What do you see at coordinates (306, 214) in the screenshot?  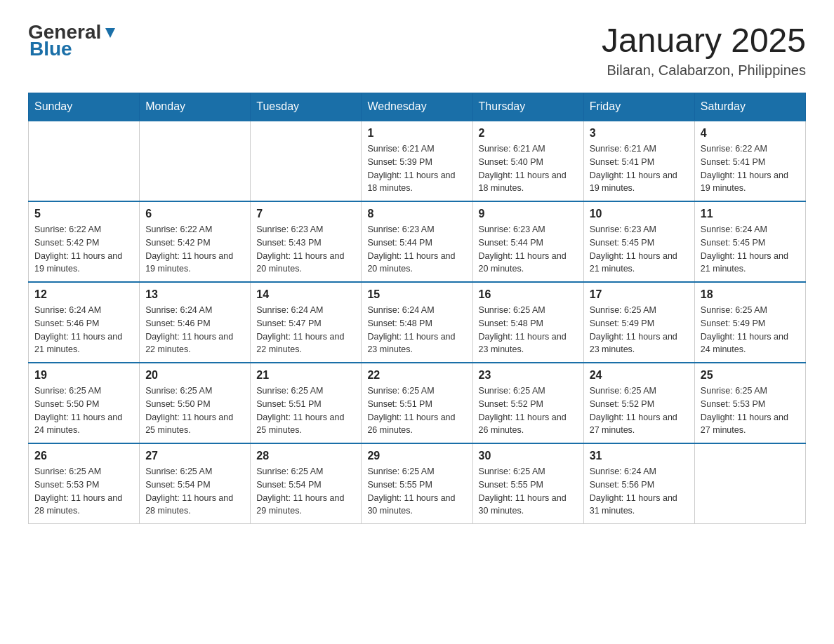 I see `day-number: 7` at bounding box center [306, 214].